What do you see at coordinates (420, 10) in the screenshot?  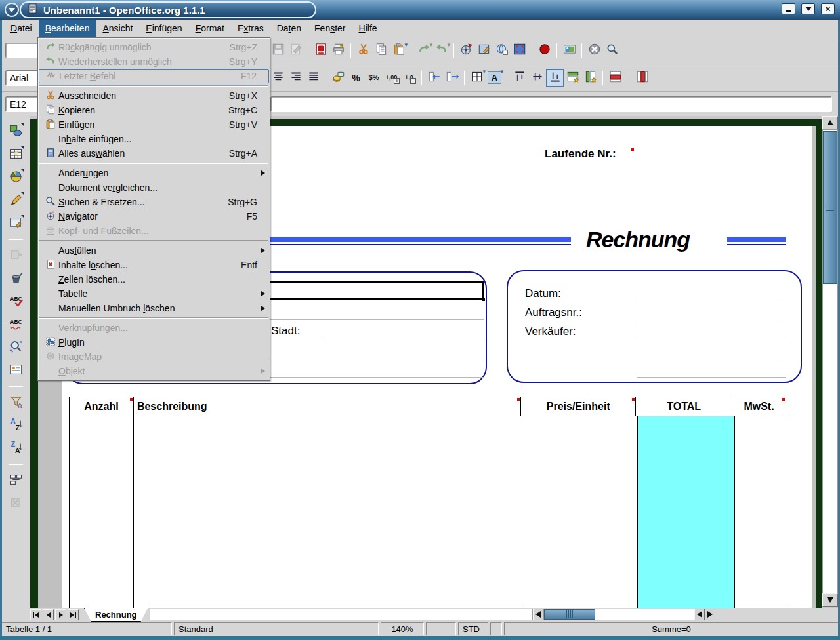 I see `titlebar: Unbenannt1 - OpenOffice.org 1.1.1 ✕` at bounding box center [420, 10].